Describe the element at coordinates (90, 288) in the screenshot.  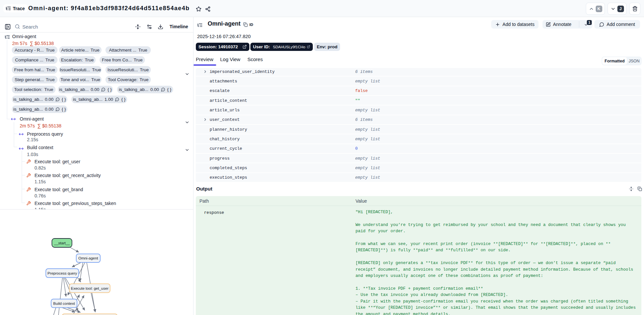
I see `svg-text: Execute tool: get_user` at that location.